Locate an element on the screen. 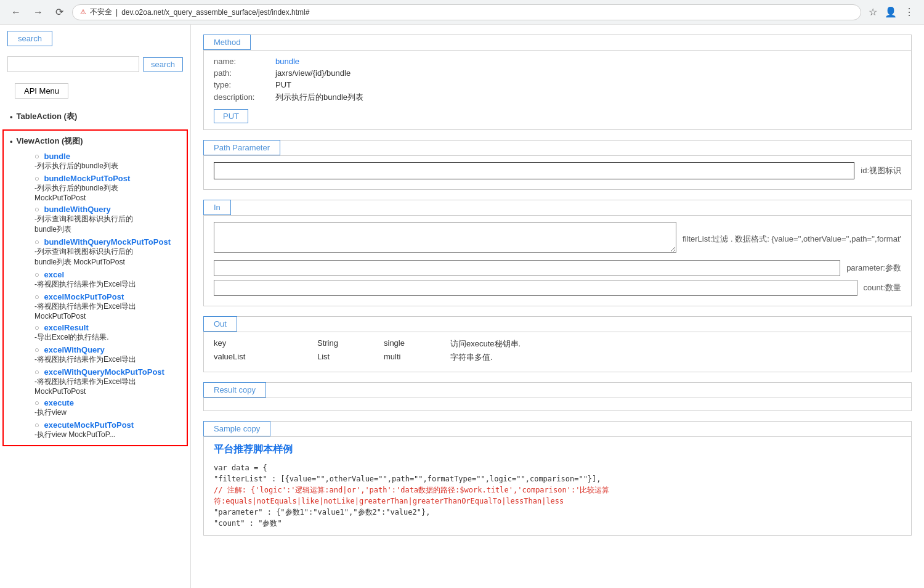 The image size is (924, 588). sample-tab: Sample copy is located at coordinates (237, 429).